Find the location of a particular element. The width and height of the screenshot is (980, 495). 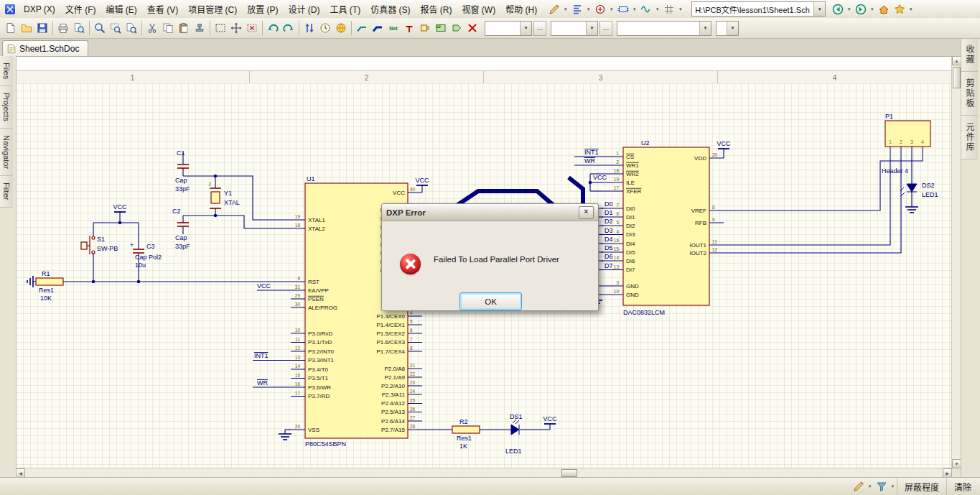

paste-icon is located at coordinates (184, 28).